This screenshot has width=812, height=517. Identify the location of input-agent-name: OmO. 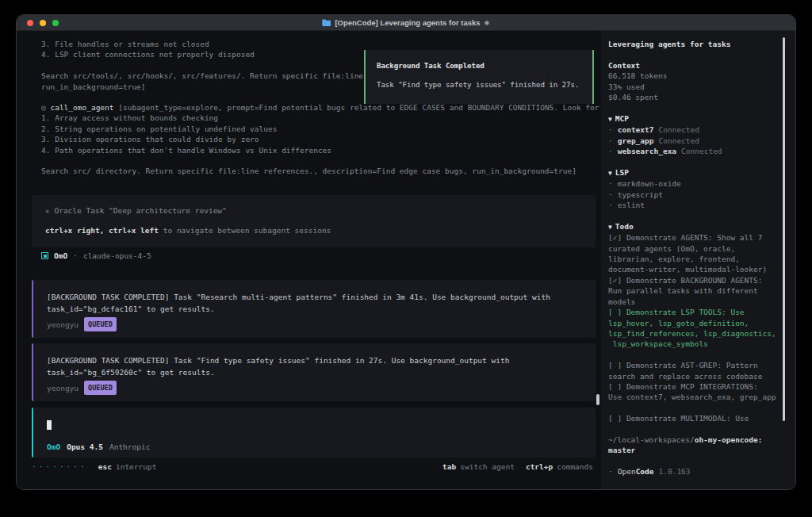
(54, 447).